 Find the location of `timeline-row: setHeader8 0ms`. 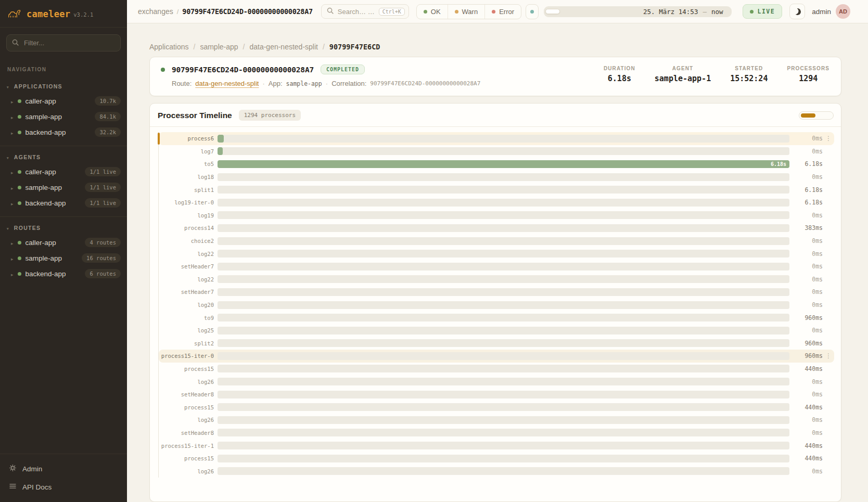

timeline-row: setHeader8 0ms is located at coordinates (496, 433).